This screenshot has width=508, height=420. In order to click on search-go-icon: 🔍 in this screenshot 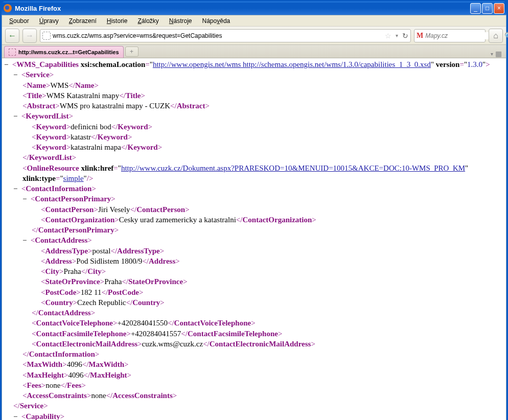, I will do `click(506, 36)`.